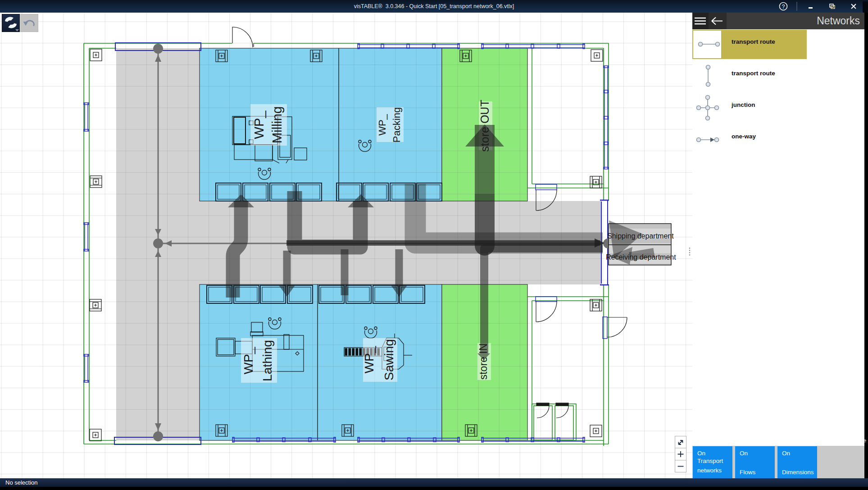 Image resolution: width=868 pixels, height=490 pixels. I want to click on svg-text: junction, so click(743, 105).